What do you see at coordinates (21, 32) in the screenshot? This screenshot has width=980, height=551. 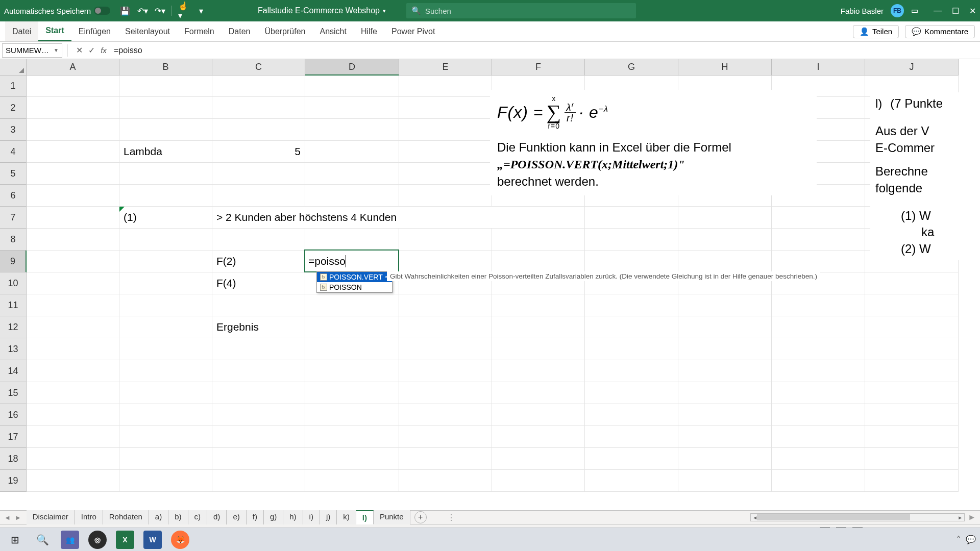 I see `ribbon-tab-datei: Datei` at bounding box center [21, 32].